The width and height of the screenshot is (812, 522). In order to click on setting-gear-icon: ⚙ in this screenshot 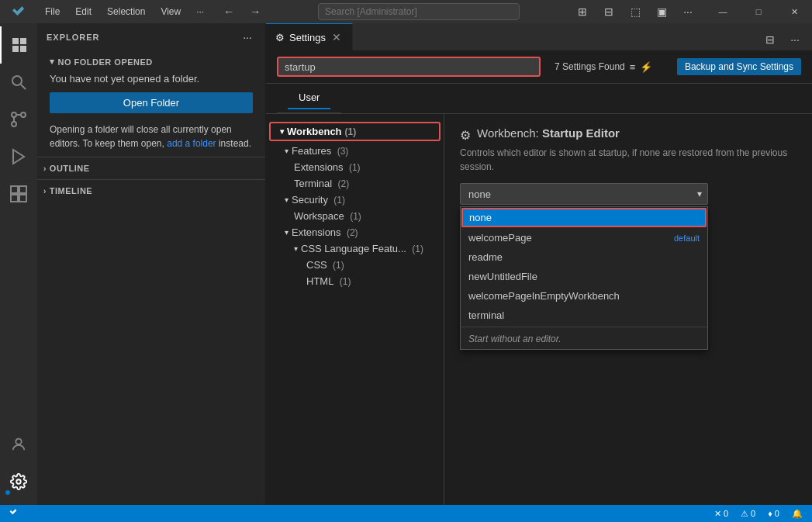, I will do `click(465, 135)`.